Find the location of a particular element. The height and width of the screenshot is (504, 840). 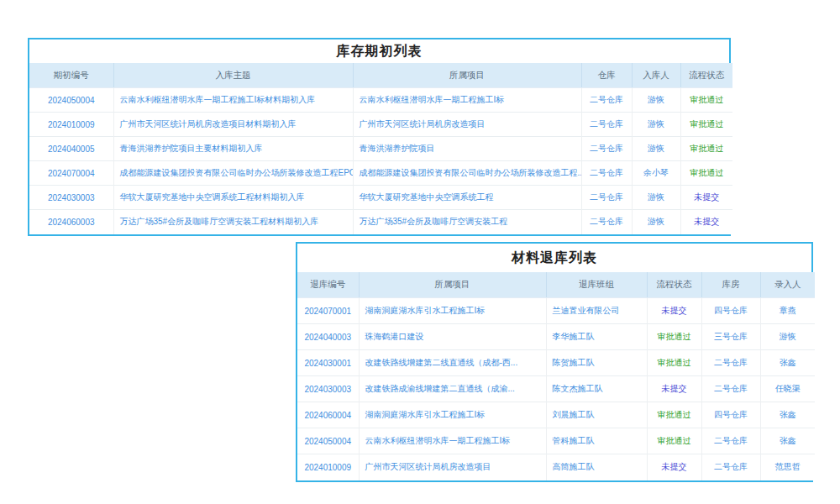

cell-record-id: 2024060004 is located at coordinates (328, 415).